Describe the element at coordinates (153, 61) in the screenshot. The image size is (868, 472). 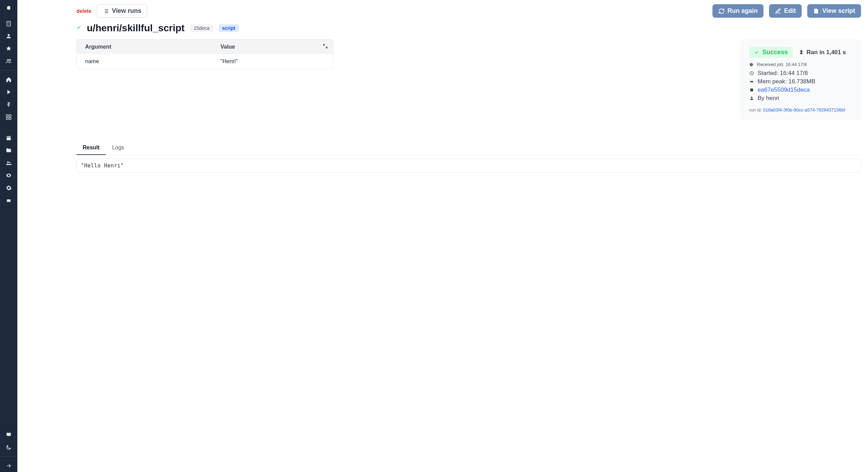
I see `arg-name: name` at that location.